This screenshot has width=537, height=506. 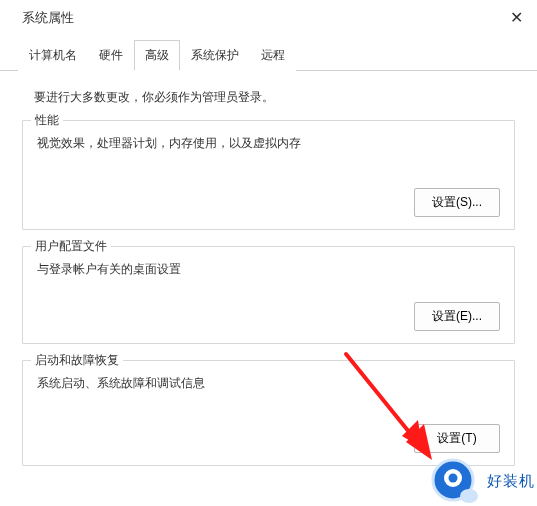 I want to click on window-title: 系统属性, so click(x=48, y=18).